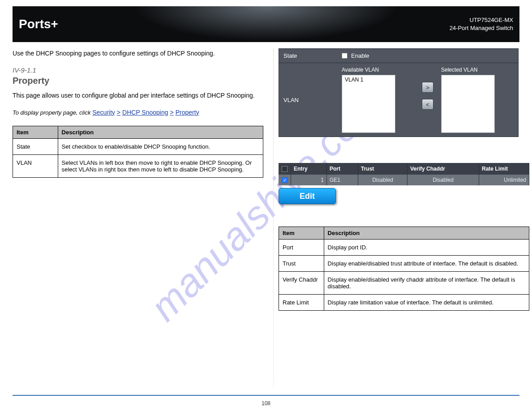 This screenshot has height=411, width=532. Describe the element at coordinates (266, 24) in the screenshot. I see `header-banner: Ports+ UTP7524GE-MX 24-Port Managed Swit…` at that location.